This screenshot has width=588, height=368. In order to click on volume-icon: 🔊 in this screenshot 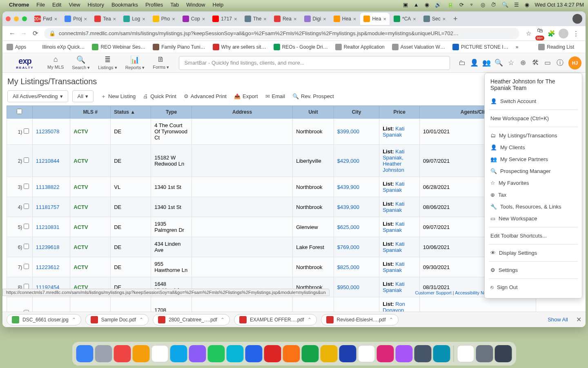, I will do `click(438, 5)`.